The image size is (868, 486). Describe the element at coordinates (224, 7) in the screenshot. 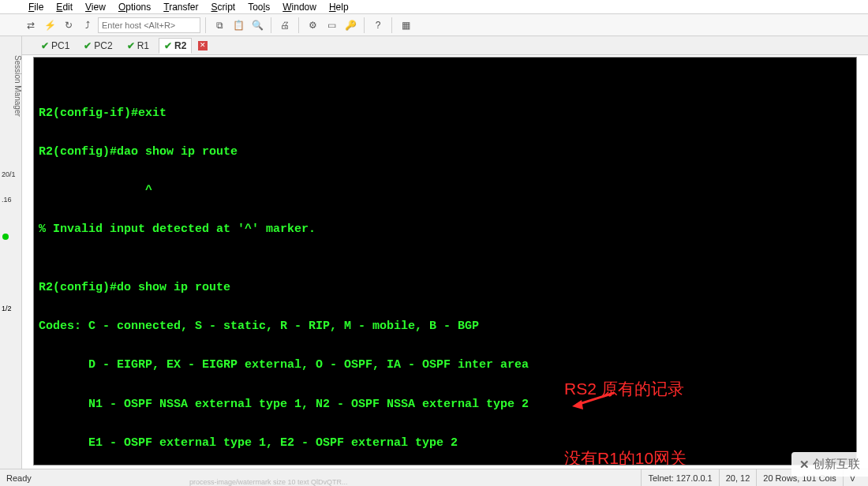

I see `menu-script: Script` at that location.